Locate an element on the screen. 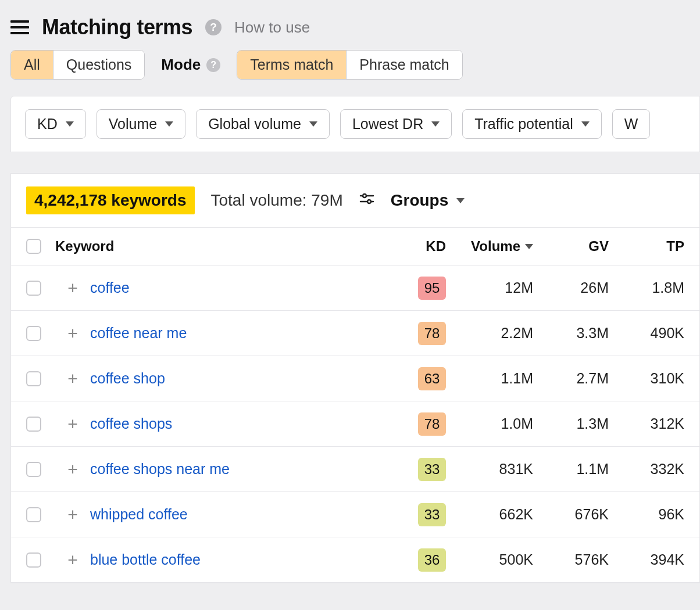 The height and width of the screenshot is (610, 700). cell-volume: 662K is located at coordinates (490, 515).